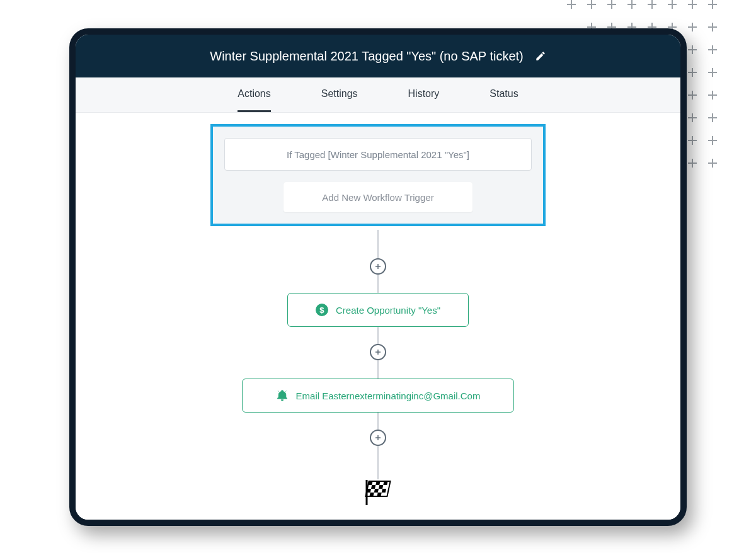  What do you see at coordinates (388, 396) in the screenshot?
I see `email-node-label: Email Easternexterminatinginc@Gmail.Com` at bounding box center [388, 396].